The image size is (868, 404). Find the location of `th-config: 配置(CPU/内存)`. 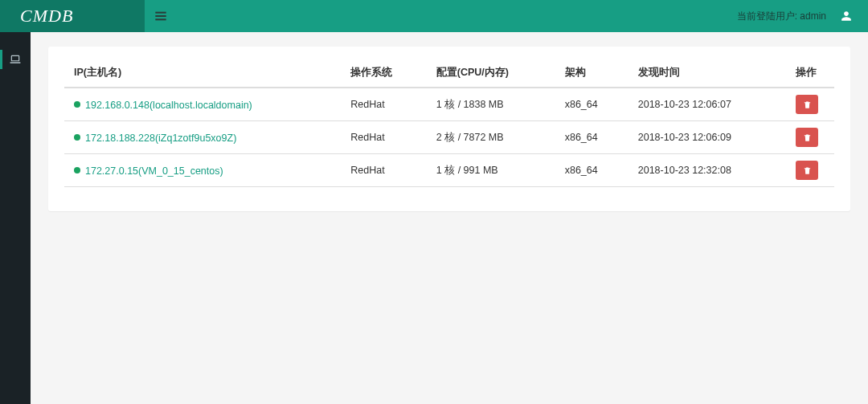

th-config: 配置(CPU/内存) is located at coordinates (491, 73).